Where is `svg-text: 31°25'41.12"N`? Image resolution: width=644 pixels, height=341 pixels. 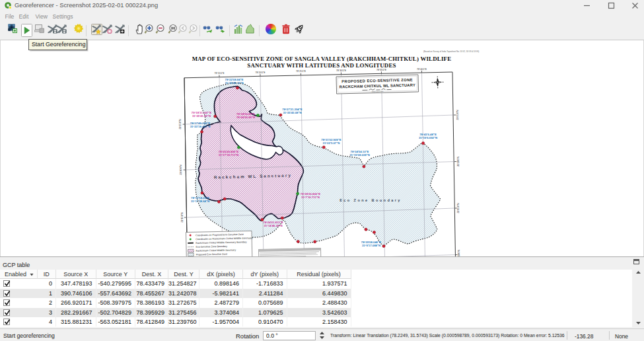
svg-text: 31°25'41.12"N is located at coordinates (234, 83).